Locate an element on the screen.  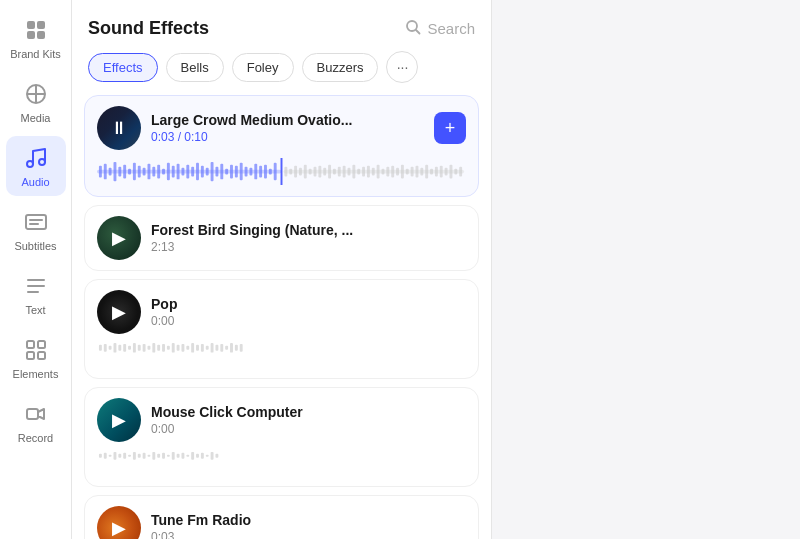
sidebar-item-record: Record is located at coordinates (36, 422).